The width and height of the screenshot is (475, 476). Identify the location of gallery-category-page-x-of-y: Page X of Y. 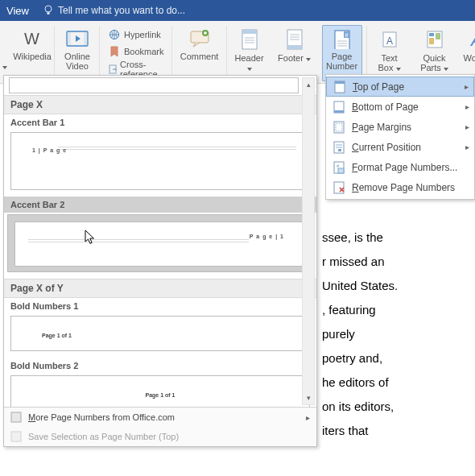
(160, 288).